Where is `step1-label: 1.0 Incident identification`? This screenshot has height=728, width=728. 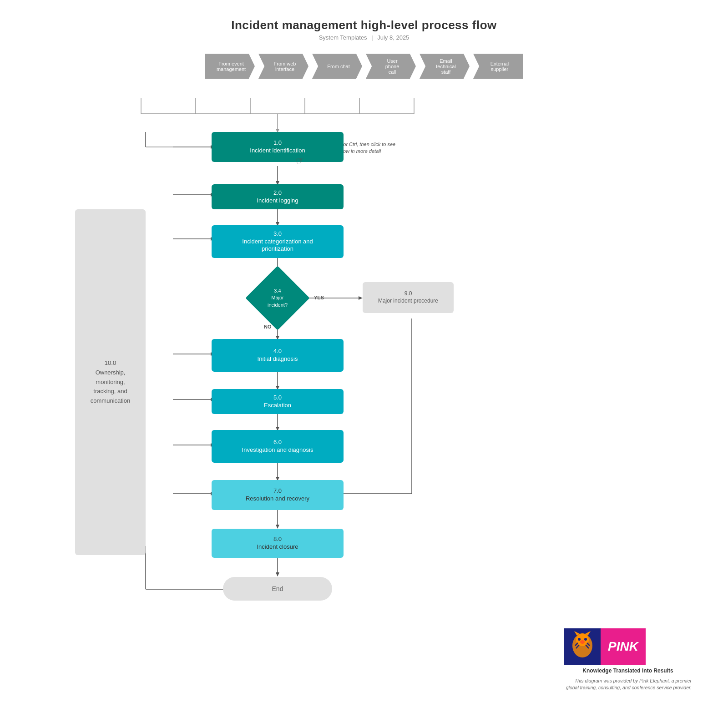
step1-label: 1.0 Incident identification is located at coordinates (278, 147).